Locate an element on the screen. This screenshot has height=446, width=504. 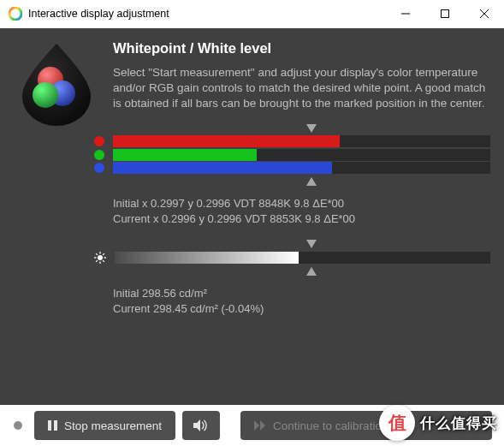
red-bar-row is located at coordinates (293, 141).